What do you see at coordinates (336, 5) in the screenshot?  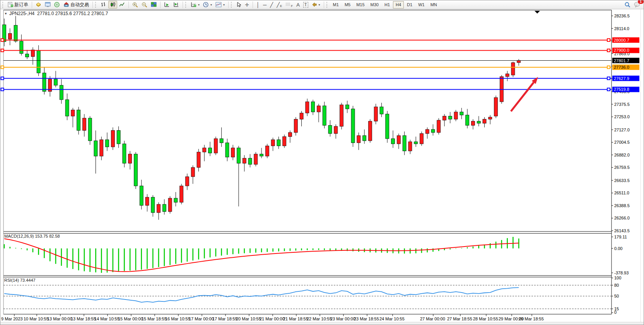 I see `timeframe-m1: M1` at bounding box center [336, 5].